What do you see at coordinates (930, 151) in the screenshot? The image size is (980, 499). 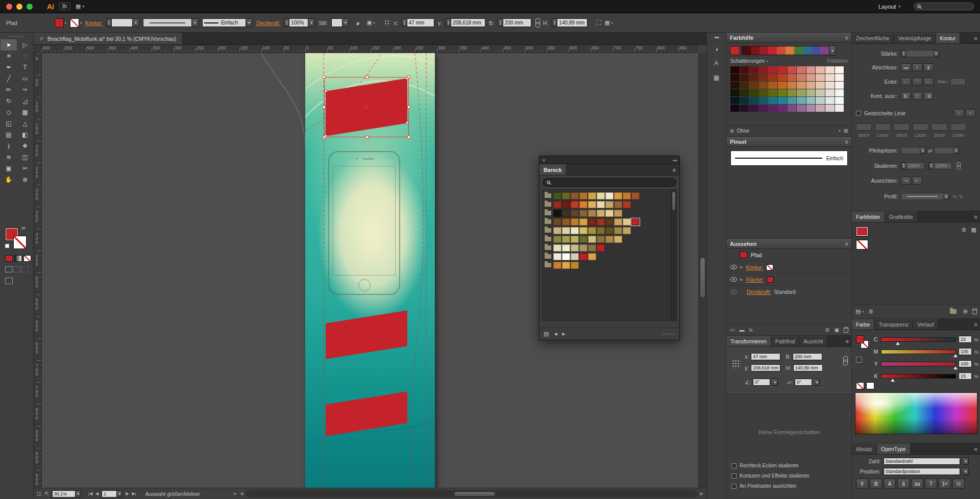 I see `swap-arrowheads-icon: ⇄` at bounding box center [930, 151].